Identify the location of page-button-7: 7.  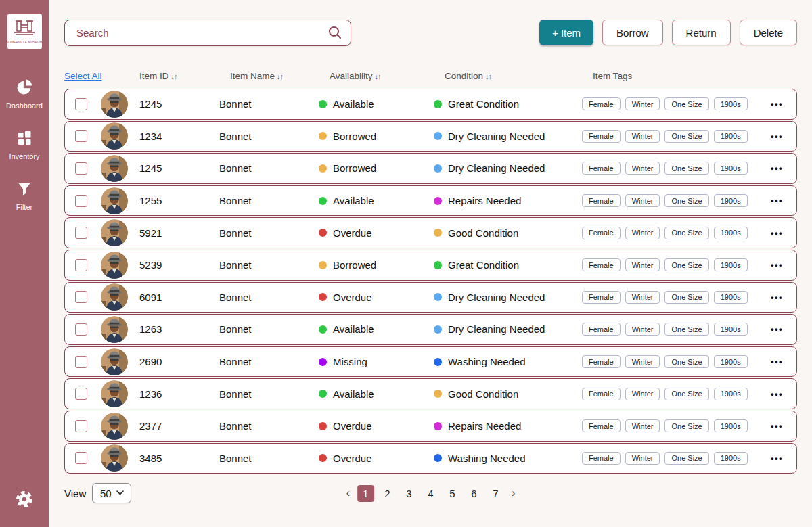
(495, 494).